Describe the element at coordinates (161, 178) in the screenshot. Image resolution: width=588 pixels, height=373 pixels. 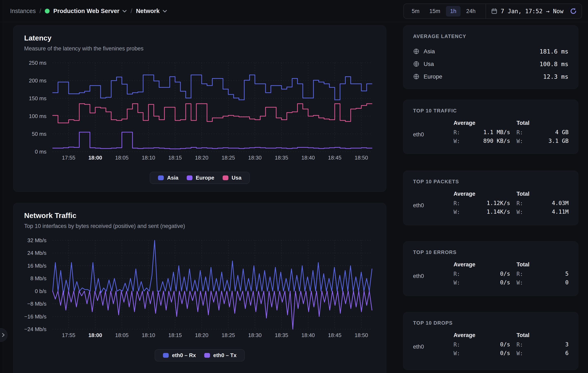
I see `asia-swatch` at that location.